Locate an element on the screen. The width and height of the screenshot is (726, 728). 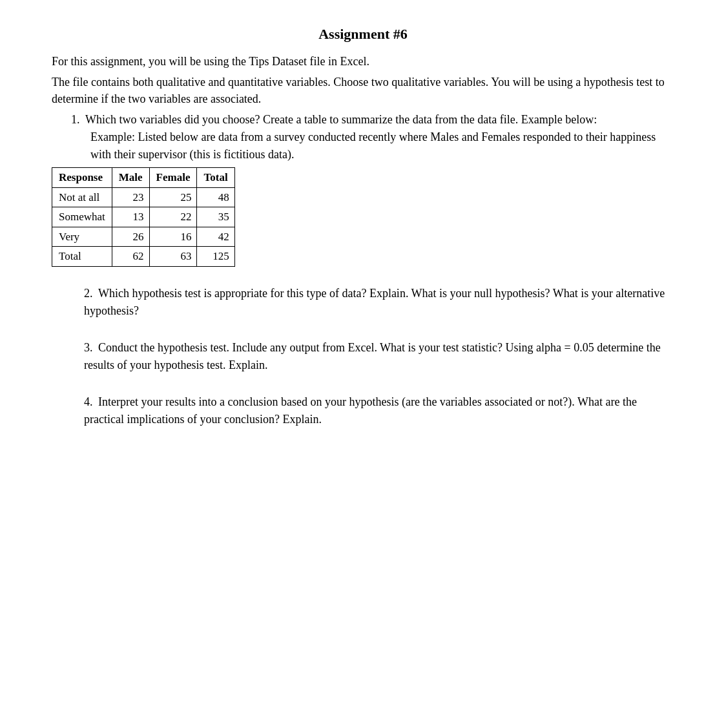
col-male: Male is located at coordinates (130, 178).